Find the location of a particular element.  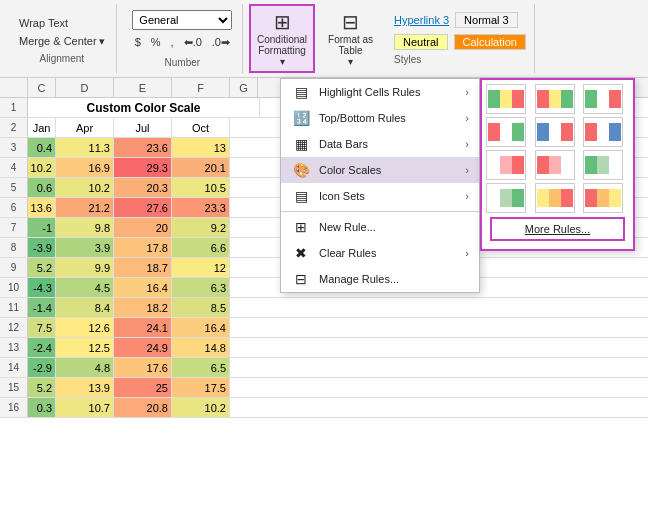

grid-cell: 14.8 is located at coordinates (201, 348).